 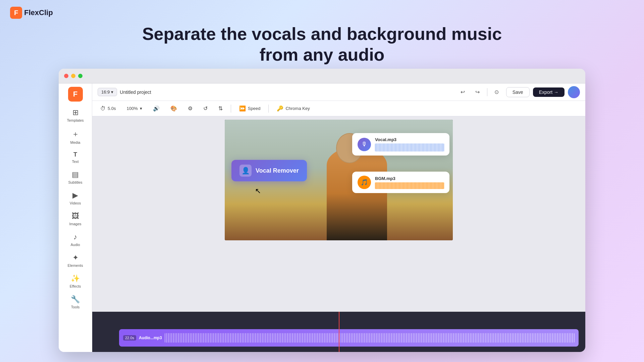 I want to click on sidebar-item-text: T Text, so click(x=75, y=158).